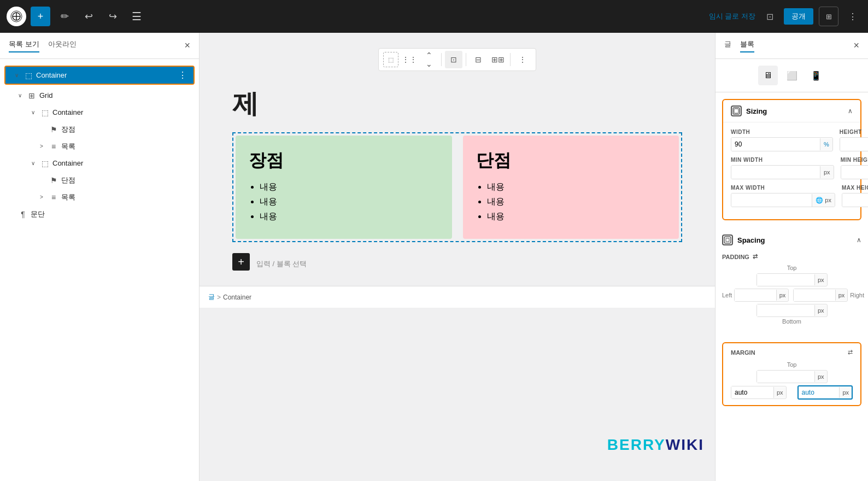 The image size is (868, 481). I want to click on padding-grid: Top px Left px, so click(791, 295).